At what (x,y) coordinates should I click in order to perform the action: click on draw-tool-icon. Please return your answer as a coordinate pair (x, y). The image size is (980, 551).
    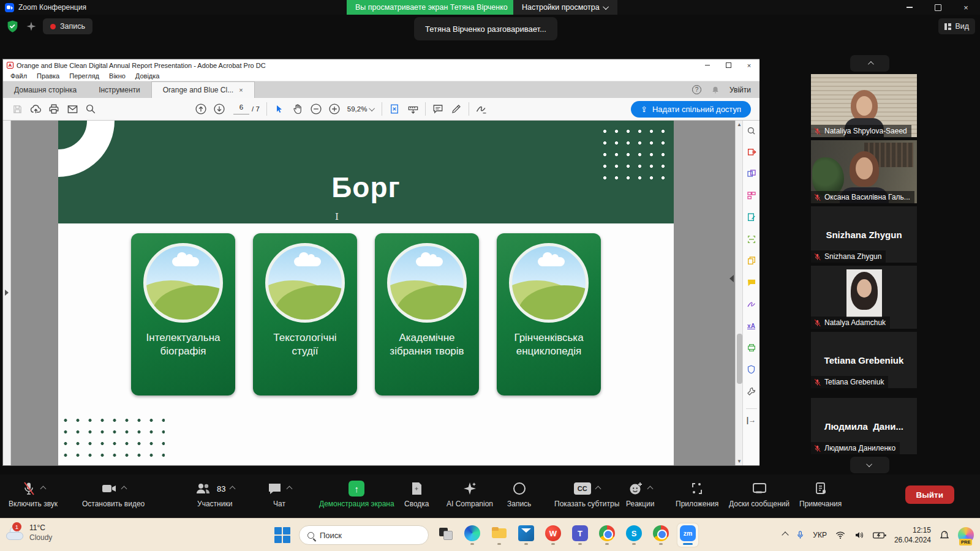
    Looking at the image, I should click on (752, 304).